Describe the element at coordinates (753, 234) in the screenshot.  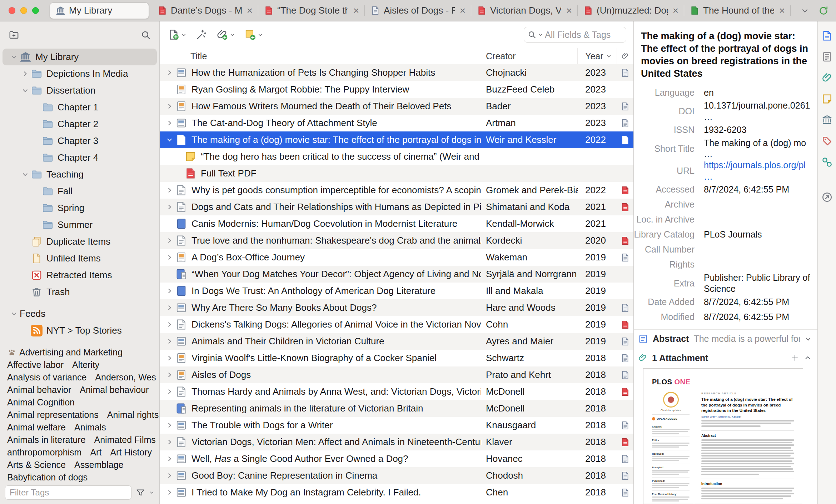
I see `field-value: PLoS Journals` at that location.